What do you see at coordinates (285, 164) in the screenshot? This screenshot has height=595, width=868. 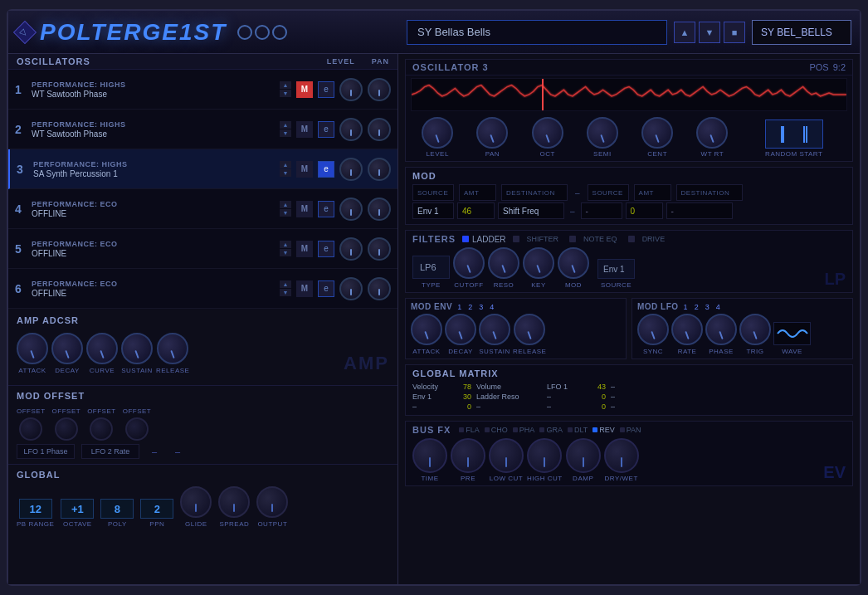 I see `osc-up-3: ▲` at bounding box center [285, 164].